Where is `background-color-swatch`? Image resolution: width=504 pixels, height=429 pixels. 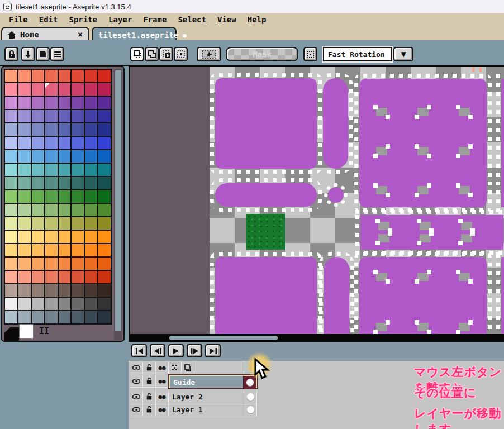 background-color-swatch is located at coordinates (26, 331).